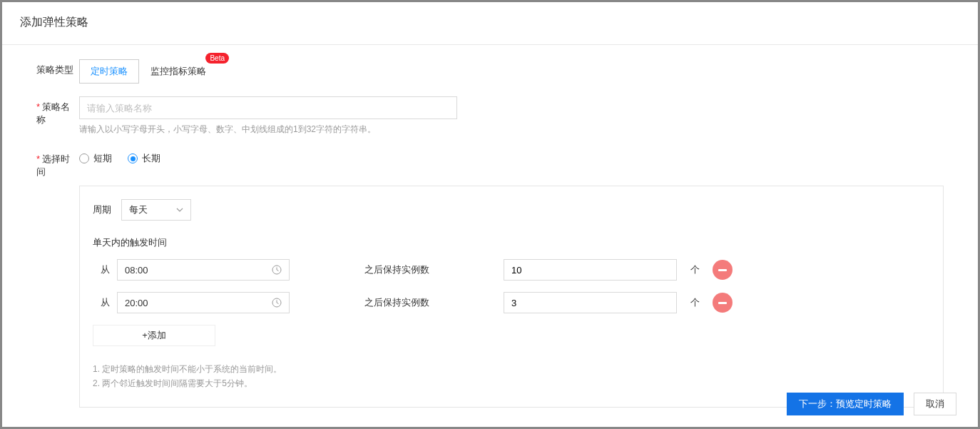 The height and width of the screenshot is (429, 980). What do you see at coordinates (151, 158) in the screenshot?
I see `radio-long-label: 长期` at bounding box center [151, 158].